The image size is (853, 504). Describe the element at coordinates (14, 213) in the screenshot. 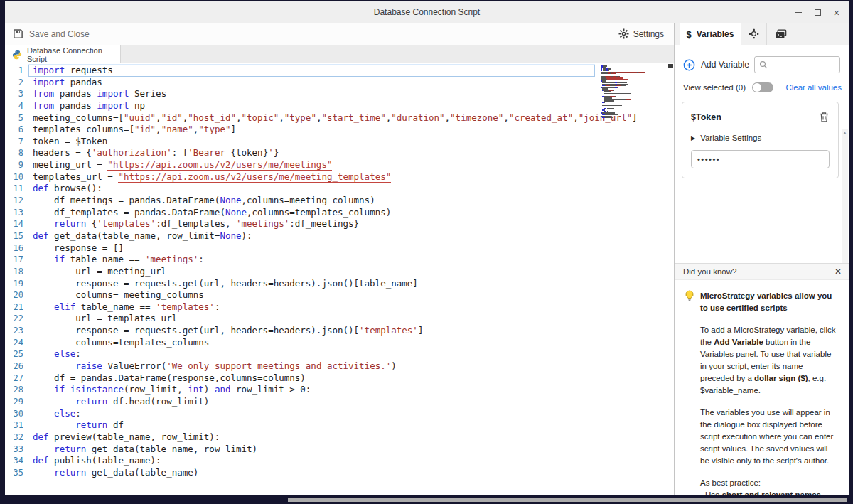

I see `line-number: 13` at that location.